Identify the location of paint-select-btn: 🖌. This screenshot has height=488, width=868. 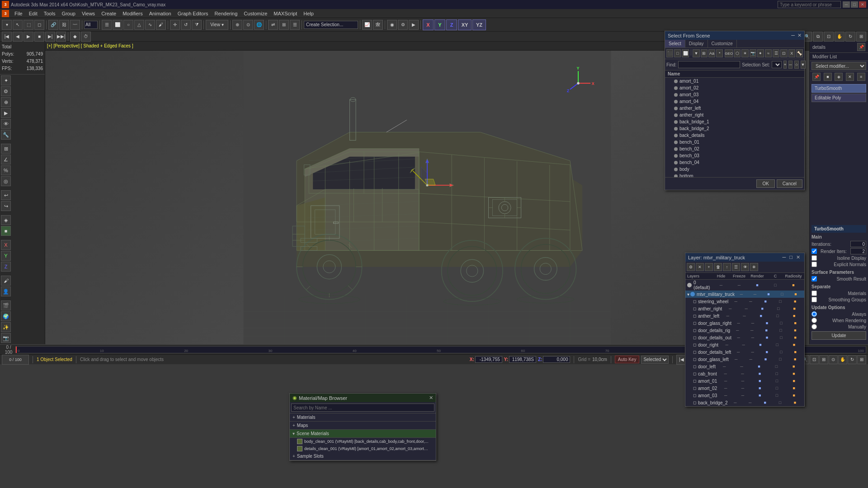
(161, 25).